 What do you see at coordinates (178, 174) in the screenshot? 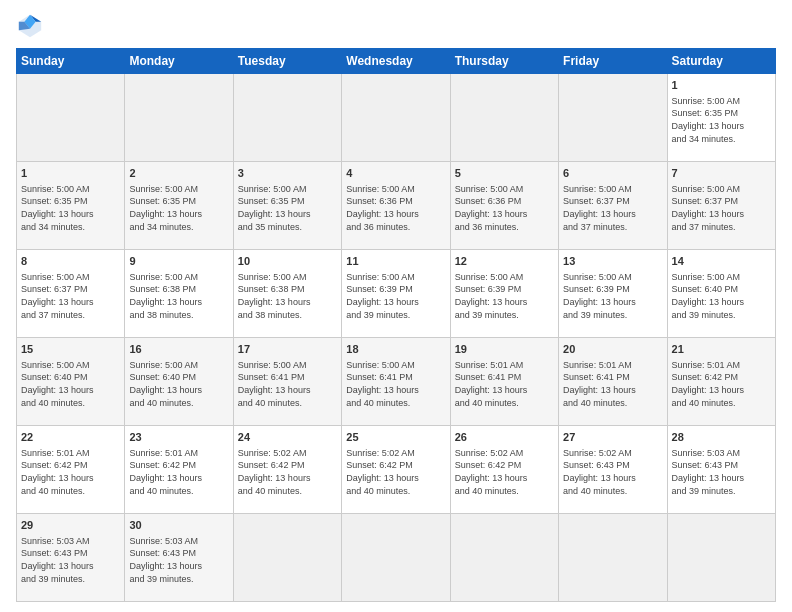
I see `day-number: 2` at bounding box center [178, 174].